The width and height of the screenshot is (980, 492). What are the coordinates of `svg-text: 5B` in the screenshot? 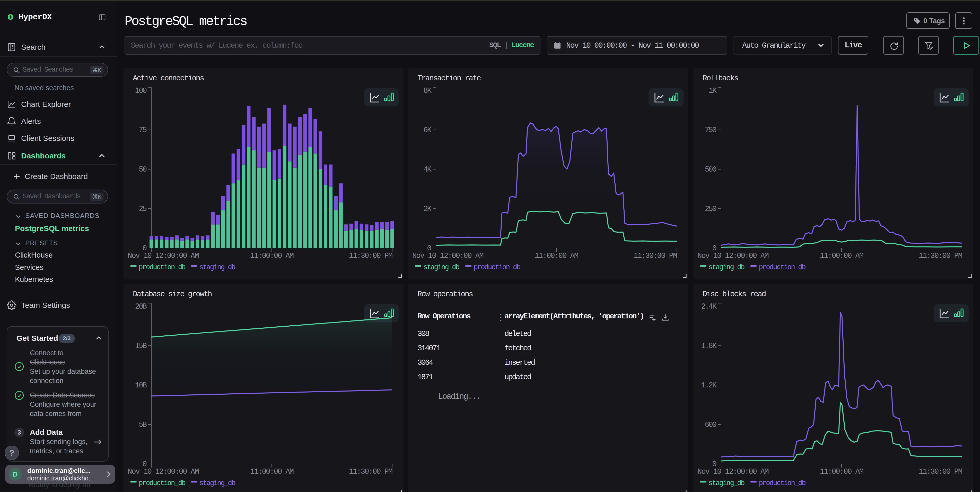 It's located at (143, 425).